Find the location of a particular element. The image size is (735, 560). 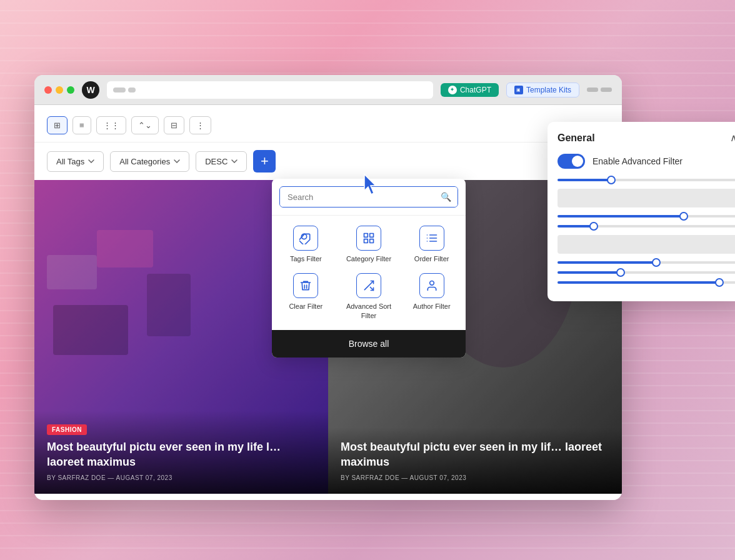

template-icon: ▣ is located at coordinates (519, 90).